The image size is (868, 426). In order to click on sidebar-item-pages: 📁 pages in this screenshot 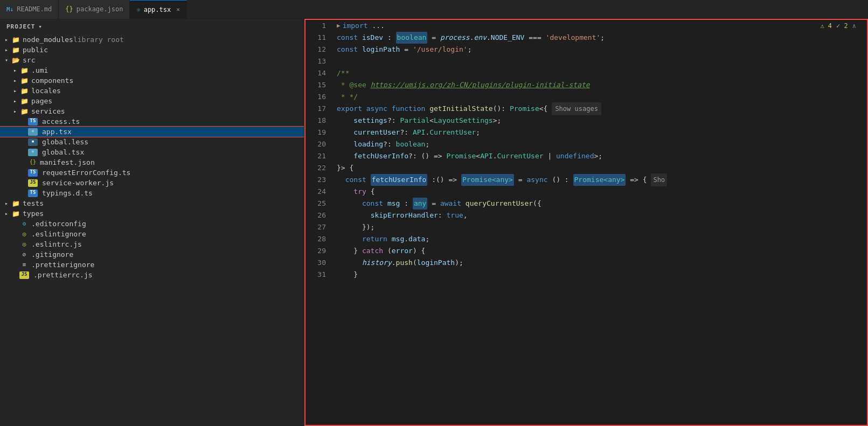, I will do `click(152, 101)`.